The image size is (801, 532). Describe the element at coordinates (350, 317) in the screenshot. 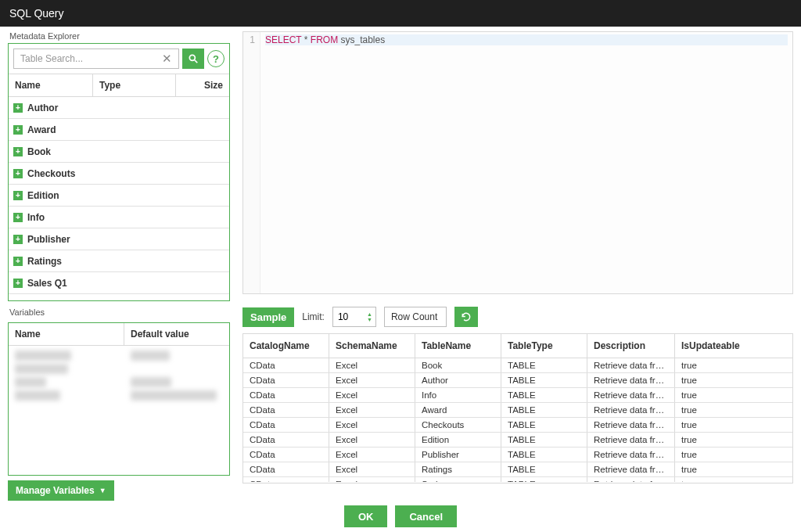

I see `limit-input` at that location.